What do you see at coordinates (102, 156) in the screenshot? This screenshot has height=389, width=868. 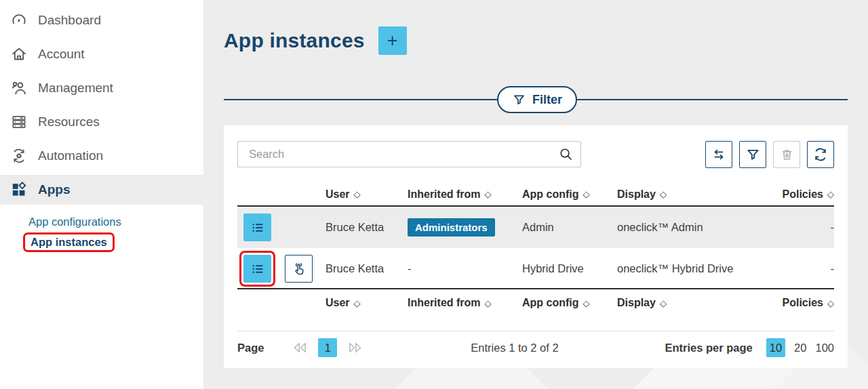 I see `sidebar-item-automation: Automation` at bounding box center [102, 156].